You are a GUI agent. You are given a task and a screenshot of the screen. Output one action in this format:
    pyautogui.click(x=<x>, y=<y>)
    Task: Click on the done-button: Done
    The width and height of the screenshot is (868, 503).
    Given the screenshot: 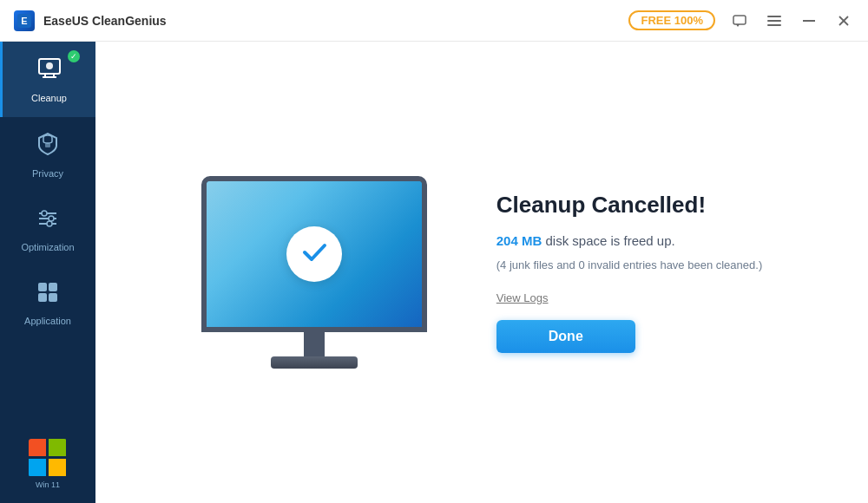 What is the action you would take?
    pyautogui.click(x=566, y=336)
    